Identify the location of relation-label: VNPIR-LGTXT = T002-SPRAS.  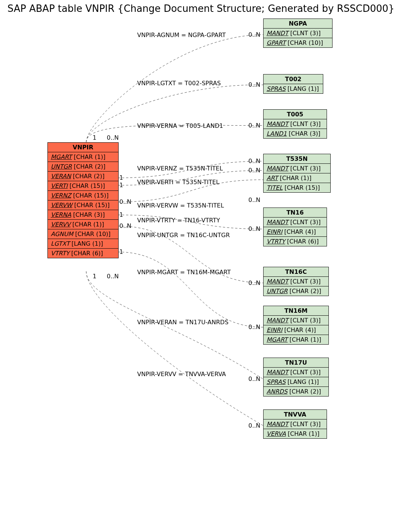
(179, 83).